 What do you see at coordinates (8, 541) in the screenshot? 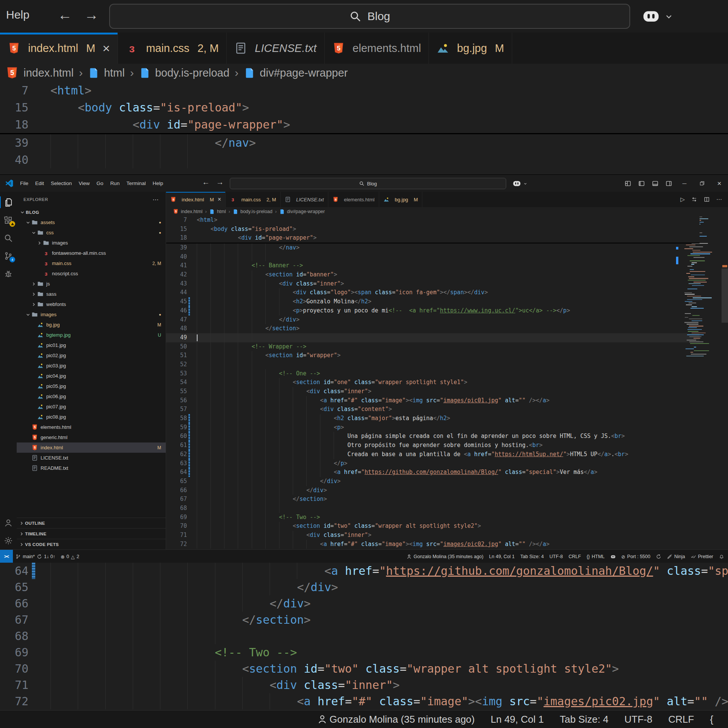
I see `activity-settings` at bounding box center [8, 541].